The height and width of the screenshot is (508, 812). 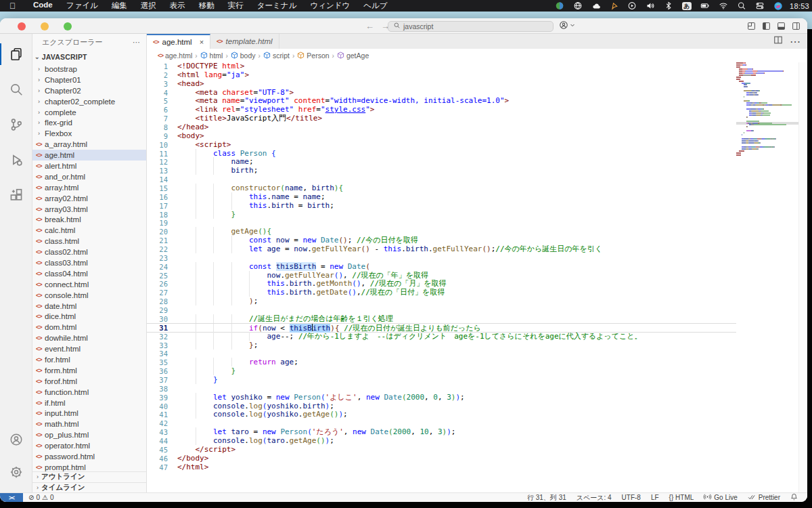 What do you see at coordinates (89, 360) in the screenshot?
I see `file-item-for.html: <>for.html` at bounding box center [89, 360].